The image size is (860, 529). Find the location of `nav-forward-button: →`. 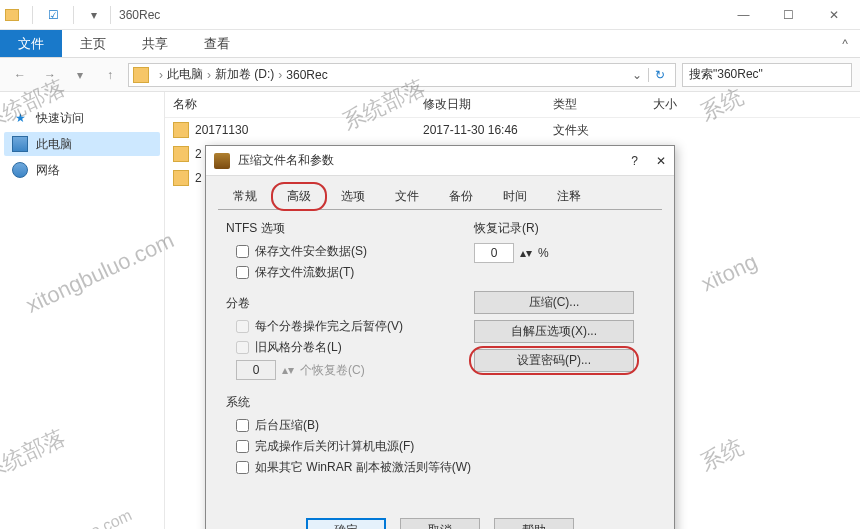

nav-forward-button: → is located at coordinates (50, 75).